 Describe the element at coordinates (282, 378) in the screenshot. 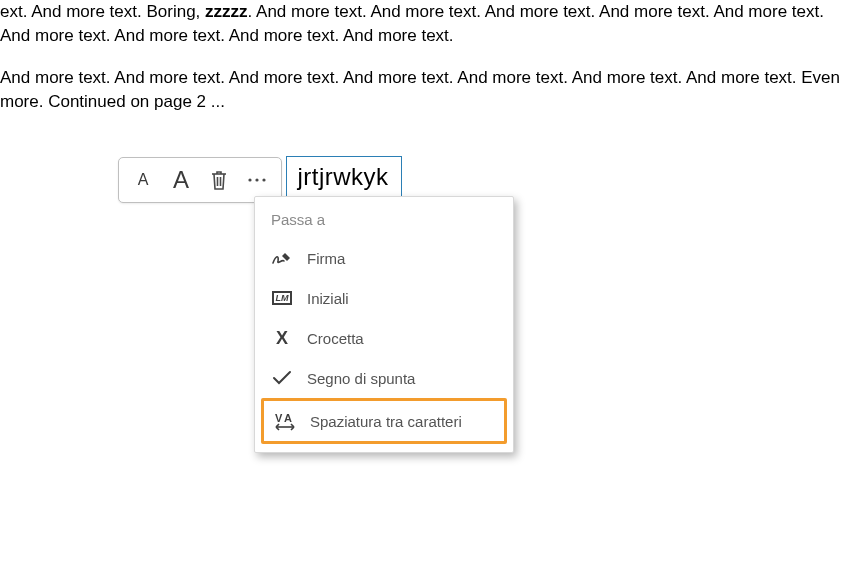

I see `check-icon` at that location.